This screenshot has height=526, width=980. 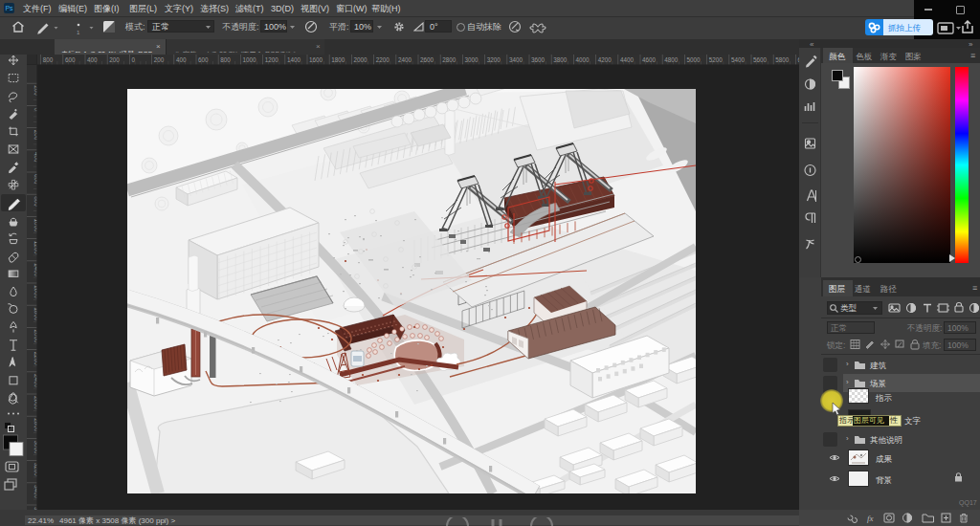 I want to click on svg-text: 1000, so click(x=251, y=59).